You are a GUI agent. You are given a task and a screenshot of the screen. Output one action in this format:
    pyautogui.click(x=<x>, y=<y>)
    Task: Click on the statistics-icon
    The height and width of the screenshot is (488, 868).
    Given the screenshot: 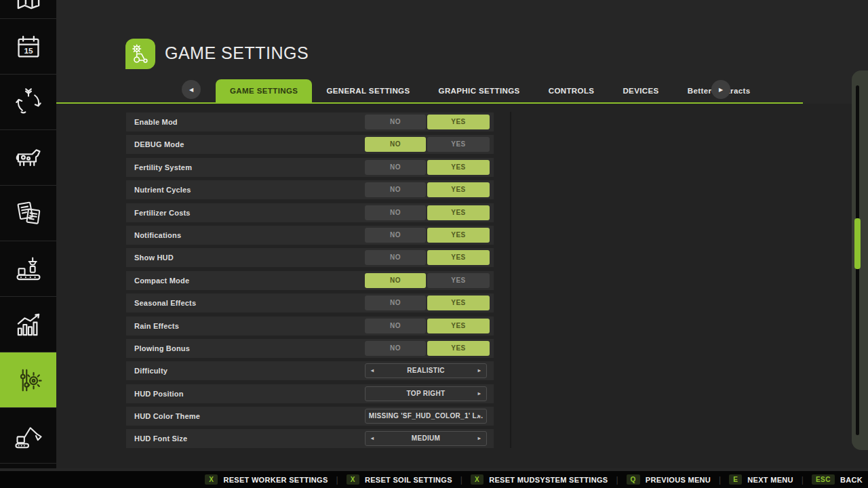 What is the action you would take?
    pyautogui.click(x=28, y=325)
    